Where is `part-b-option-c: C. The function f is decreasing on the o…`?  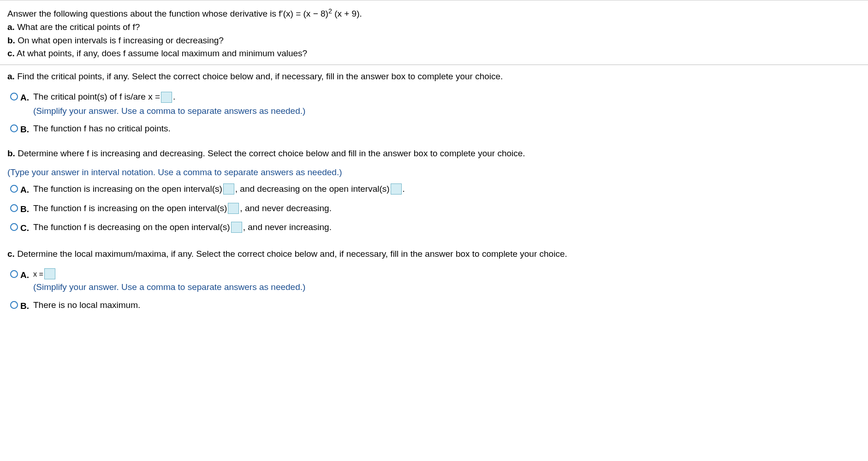
part-b-option-c: C. The function f is decreasing on the o… is located at coordinates (434, 228).